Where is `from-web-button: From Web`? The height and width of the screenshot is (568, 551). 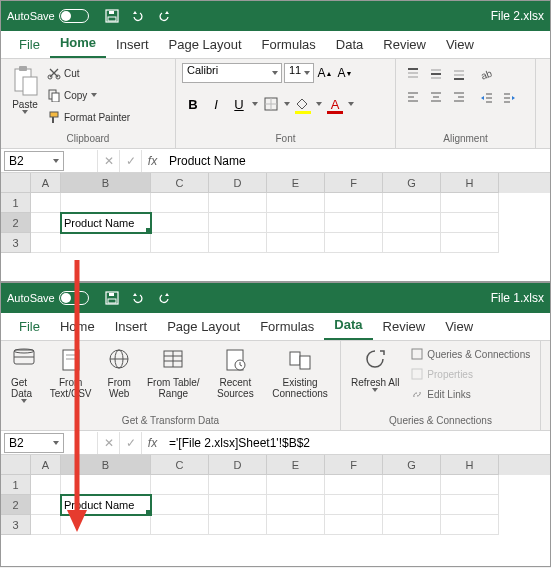 from-web-button: From Web is located at coordinates (119, 373).